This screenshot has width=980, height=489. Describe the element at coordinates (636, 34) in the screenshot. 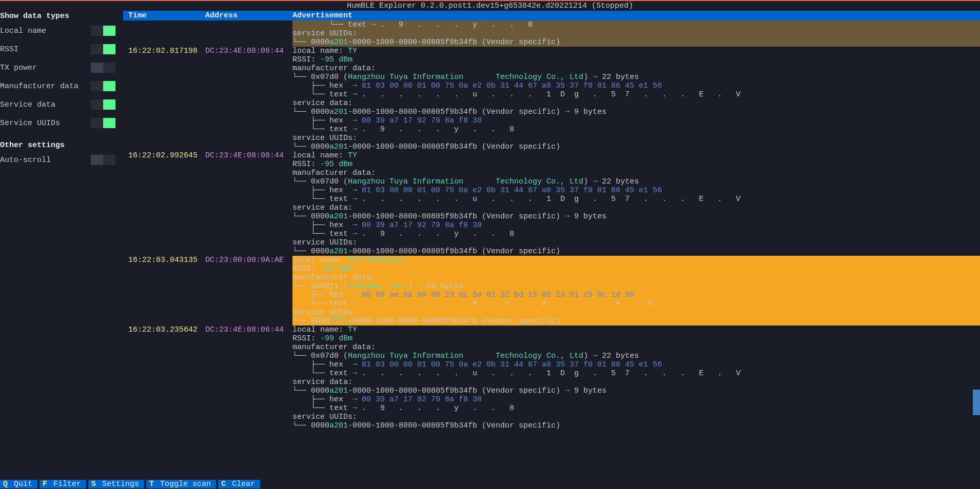

I see `cell-advertisement: └── text → . 9 . . . y . . 8 service UUI…` at that location.